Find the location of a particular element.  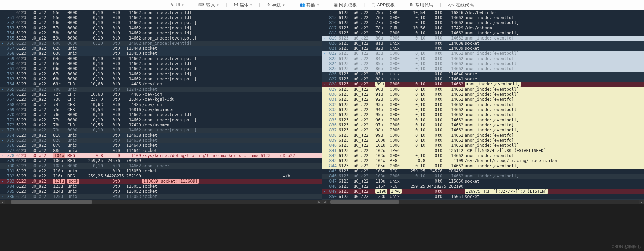

diff-row: ‹8496123u0_a22119uIPv60t0126975 TCP []:3… is located at coordinates (483, 191).